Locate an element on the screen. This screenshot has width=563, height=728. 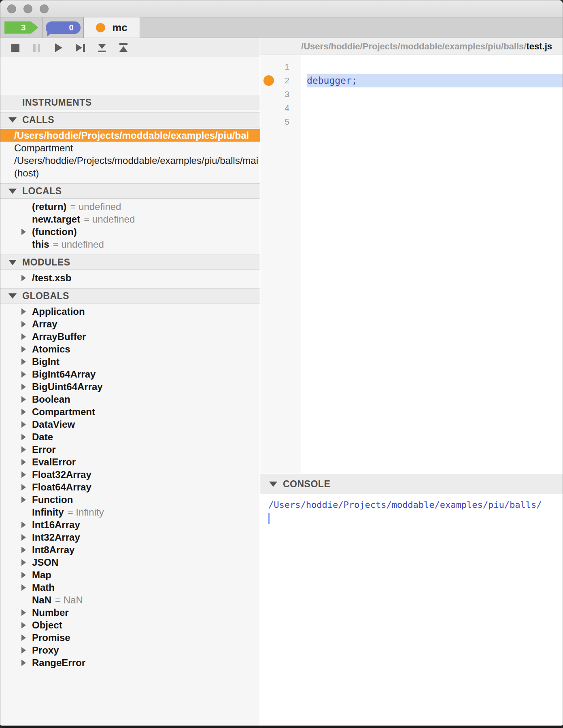
variable-name: new.target is located at coordinates (56, 219).